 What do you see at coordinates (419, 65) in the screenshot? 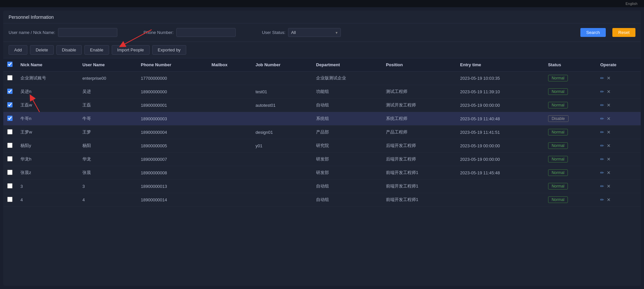
I see `col-position: Position` at bounding box center [419, 65].